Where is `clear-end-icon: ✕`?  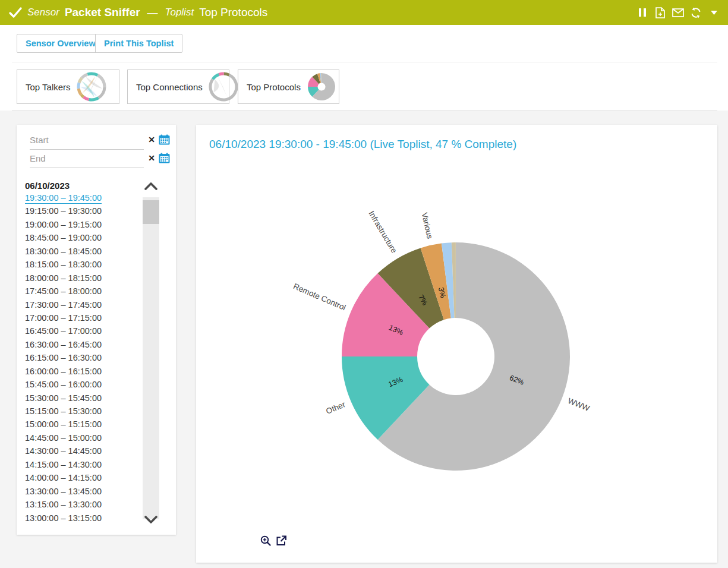
clear-end-icon: ✕ is located at coordinates (152, 158).